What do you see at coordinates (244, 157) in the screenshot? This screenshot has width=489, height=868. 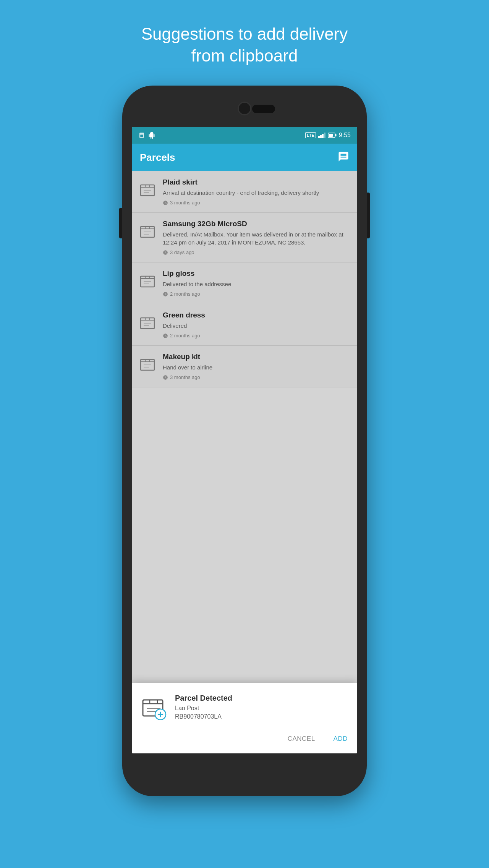 I see `app-bar: Parcels` at bounding box center [244, 157].